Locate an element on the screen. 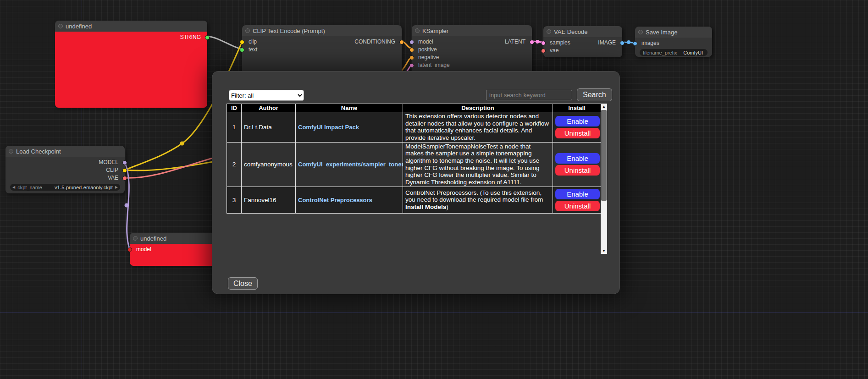  node-load-checkpoint: Load Checkpoint MODEL CLIP VAE ◀ ckpt_na… is located at coordinates (65, 170).